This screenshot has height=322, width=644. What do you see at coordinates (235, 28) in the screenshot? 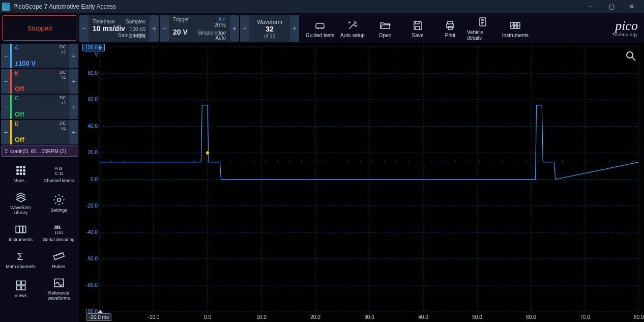
I see `trigger-plus-button: +` at bounding box center [235, 28].